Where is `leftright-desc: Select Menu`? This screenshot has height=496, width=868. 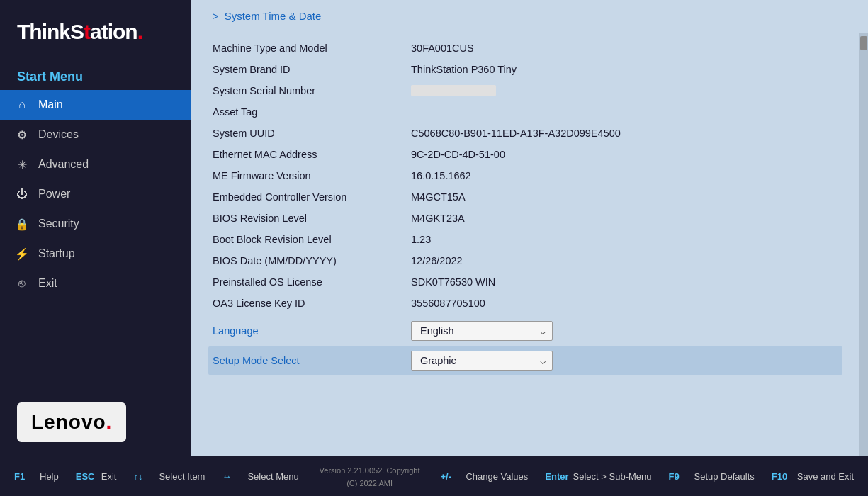 leftright-desc: Select Menu is located at coordinates (273, 476).